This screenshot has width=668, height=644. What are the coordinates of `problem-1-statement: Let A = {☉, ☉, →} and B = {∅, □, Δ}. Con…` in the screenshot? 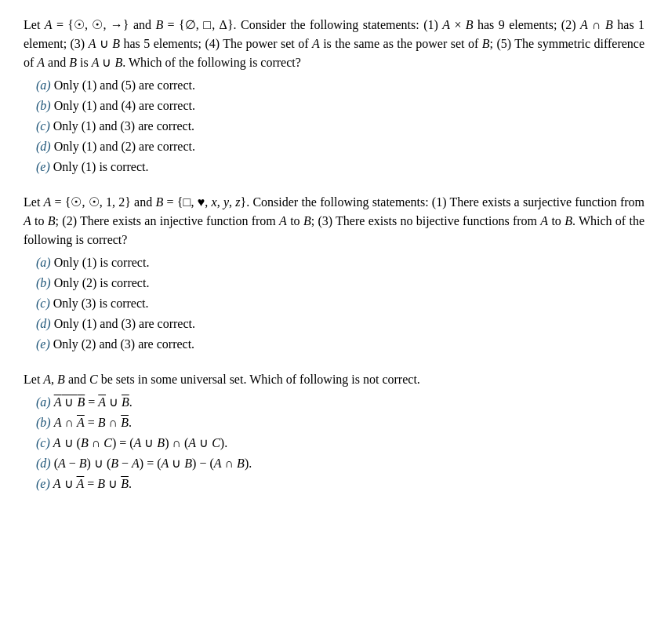 It's located at (334, 44).